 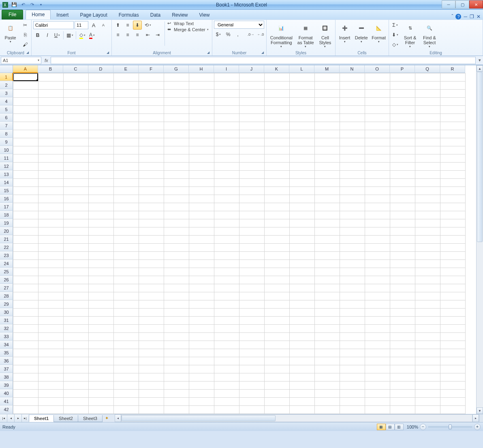 What do you see at coordinates (11, 32) in the screenshot?
I see `paste-button: 📋 Paste ▾` at bounding box center [11, 32].